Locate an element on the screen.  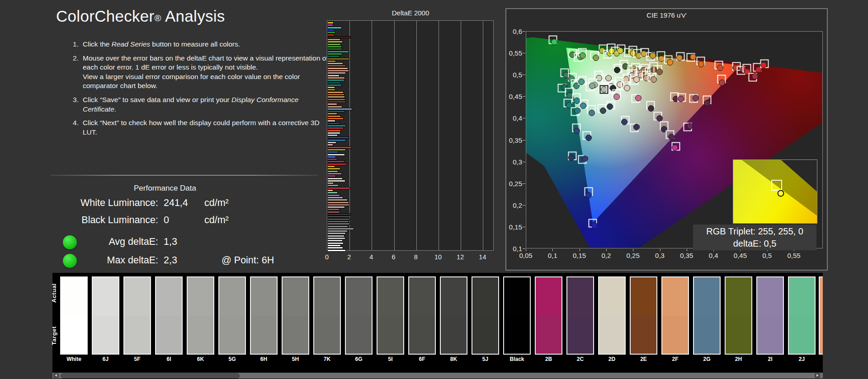
swatch-6g is located at coordinates (359, 315).